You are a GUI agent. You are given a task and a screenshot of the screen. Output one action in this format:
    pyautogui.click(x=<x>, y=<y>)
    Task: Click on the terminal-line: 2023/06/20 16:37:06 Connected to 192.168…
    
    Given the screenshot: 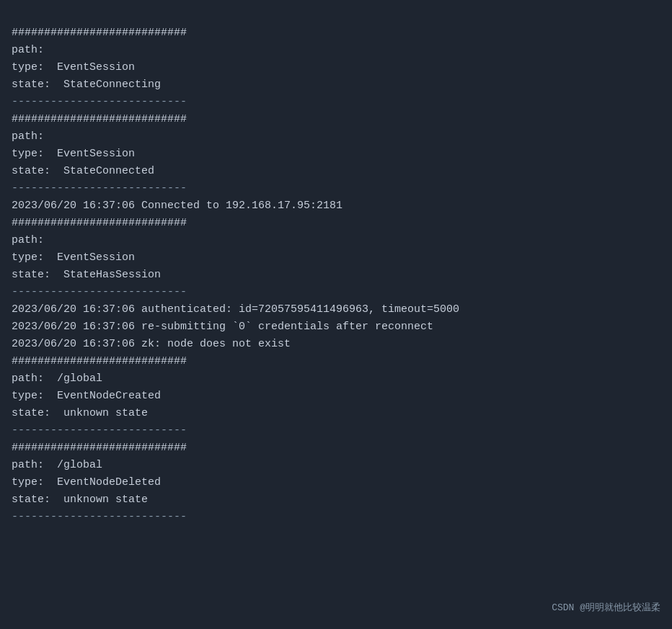 What is the action you would take?
    pyautogui.click(x=336, y=206)
    